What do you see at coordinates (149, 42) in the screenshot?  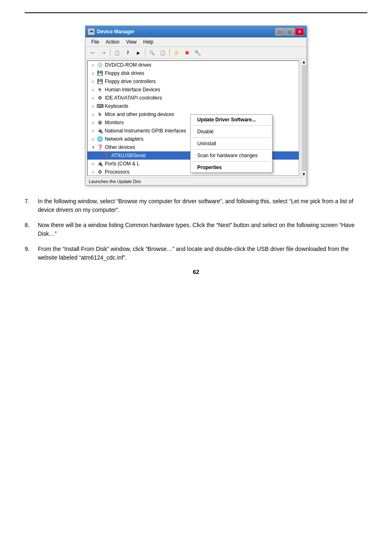 I see `menu-help: Help` at bounding box center [149, 42].